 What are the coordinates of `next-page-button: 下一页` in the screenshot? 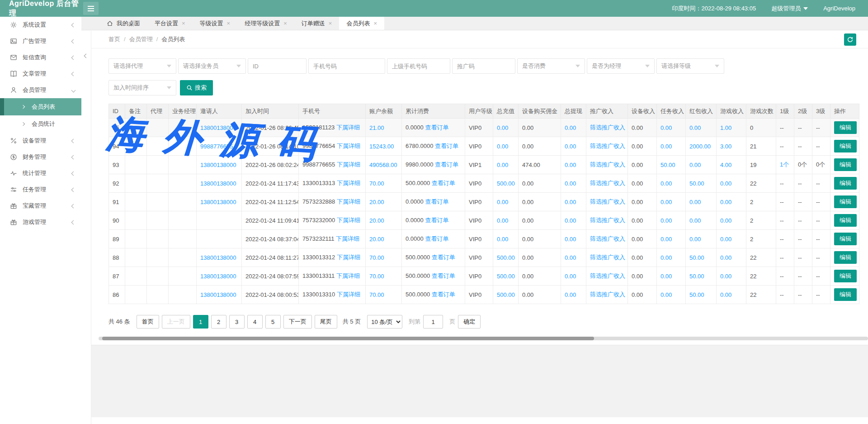 It's located at (297, 322).